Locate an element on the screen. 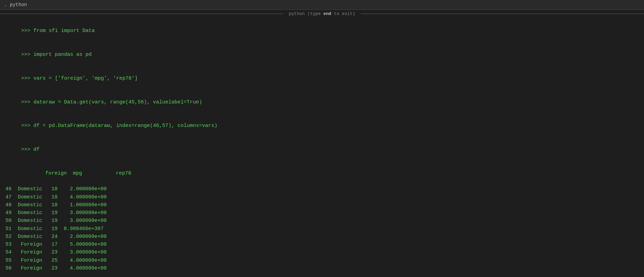 Image resolution: width=644 pixels, height=277 pixels. line-6: >>> df is located at coordinates (322, 150).